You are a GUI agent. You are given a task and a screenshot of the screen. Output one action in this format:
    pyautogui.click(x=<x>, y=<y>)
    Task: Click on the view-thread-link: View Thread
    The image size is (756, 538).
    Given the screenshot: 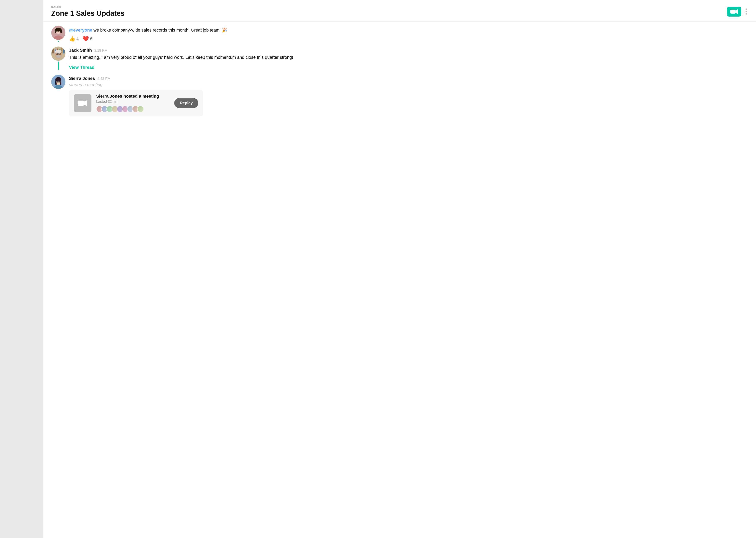 What is the action you would take?
    pyautogui.click(x=81, y=68)
    